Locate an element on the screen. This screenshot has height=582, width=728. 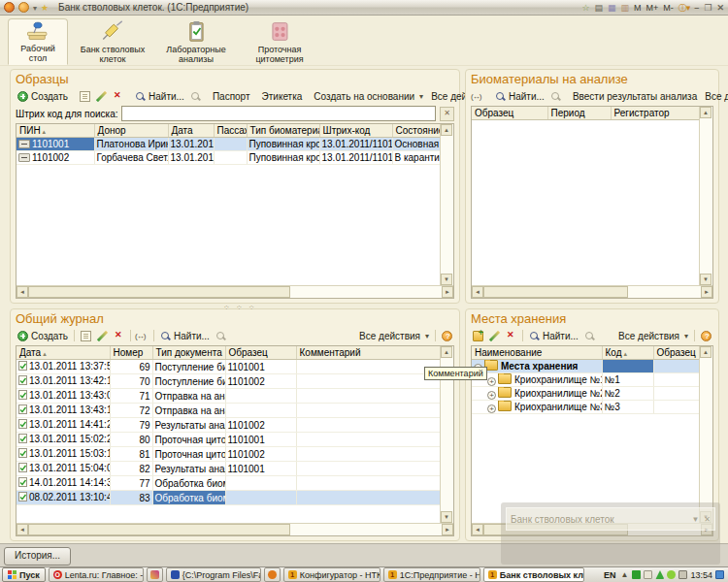
tray-document-icon is located at coordinates (648, 574).